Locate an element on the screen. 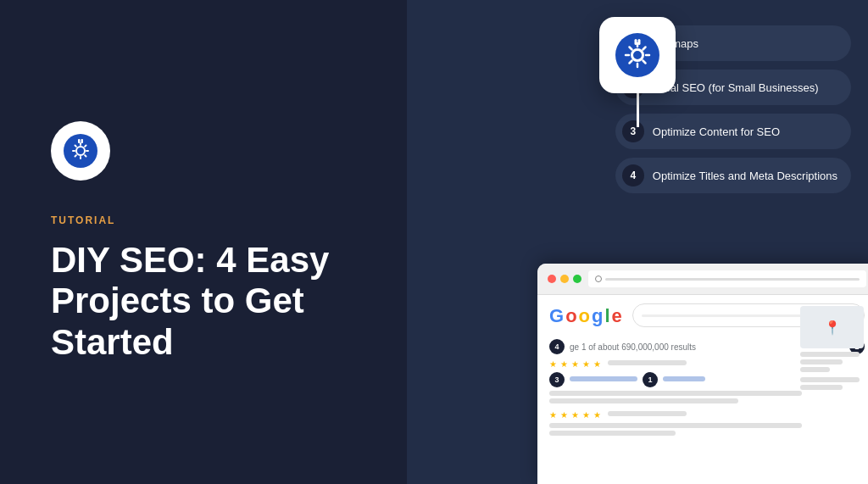 This screenshot has height=484, width=868. badge-1: 1 is located at coordinates (650, 380).